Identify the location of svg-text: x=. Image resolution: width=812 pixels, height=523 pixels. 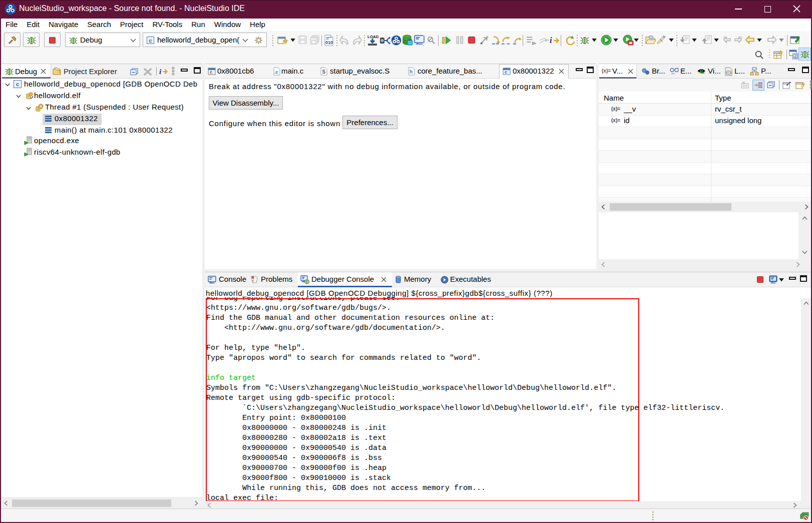
(673, 74).